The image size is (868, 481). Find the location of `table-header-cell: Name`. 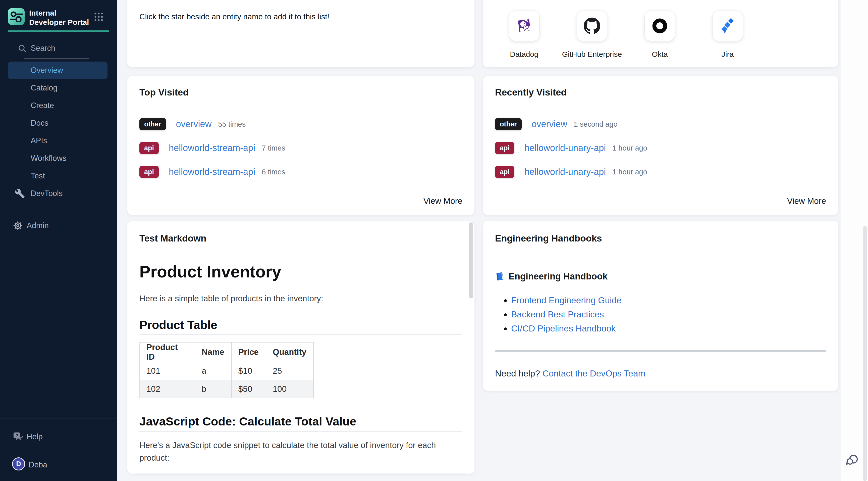

table-header-cell: Name is located at coordinates (213, 352).